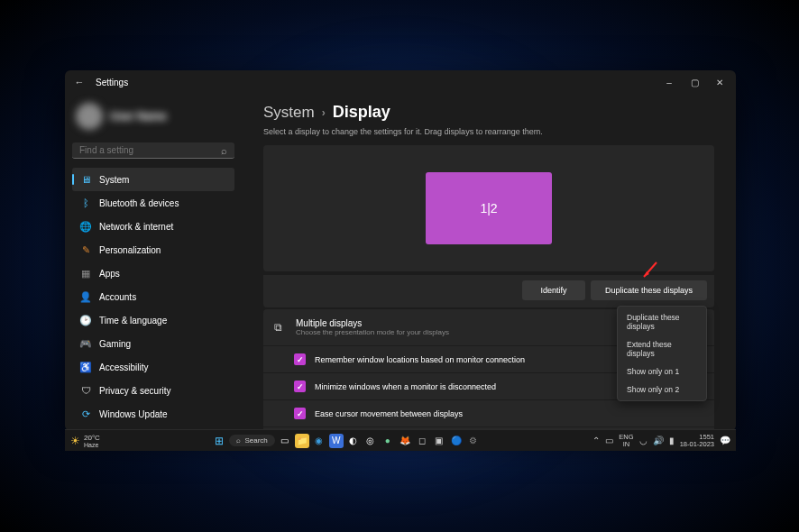  I want to click on row-label: Ease cursor movement between displays, so click(389, 414).